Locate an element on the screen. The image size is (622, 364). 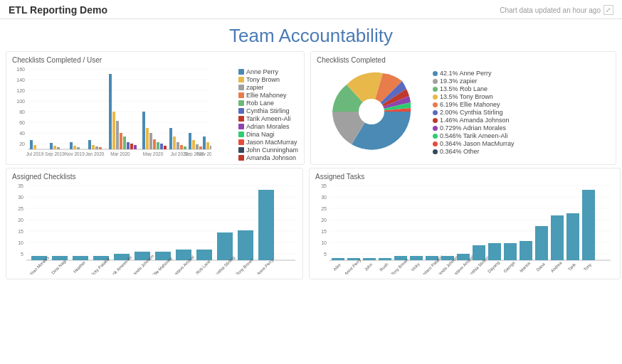
legend-item: Cynthia Stirling is located at coordinates (268, 111).